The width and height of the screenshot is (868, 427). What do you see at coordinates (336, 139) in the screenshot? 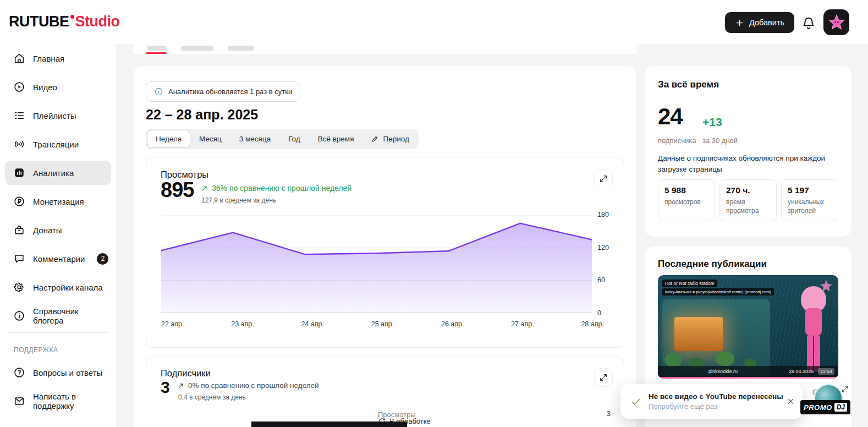
I see `period-tab-label: Всё время` at bounding box center [336, 139].